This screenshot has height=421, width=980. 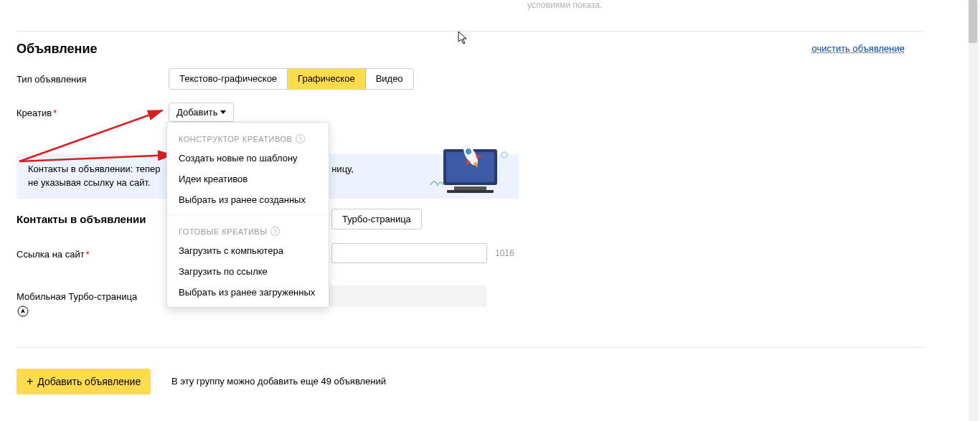 I want to click on rocket-monitor-illustration, so click(x=471, y=172).